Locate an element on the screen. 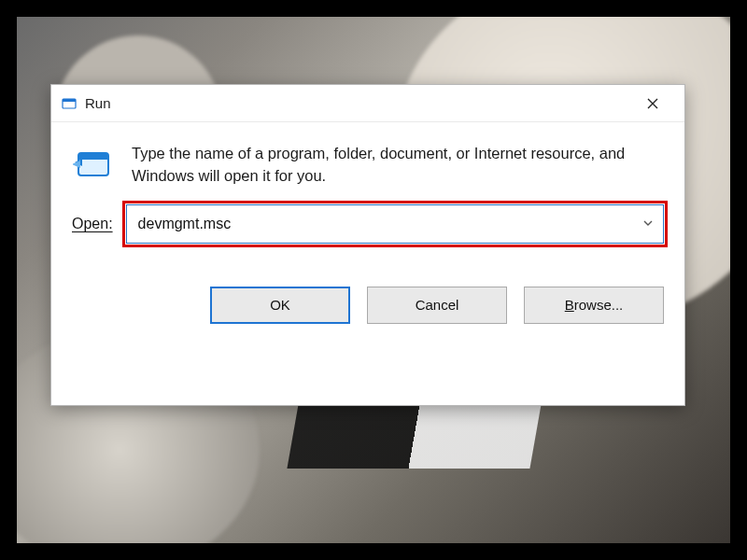 The image size is (747, 560). close-button is located at coordinates (653, 104).